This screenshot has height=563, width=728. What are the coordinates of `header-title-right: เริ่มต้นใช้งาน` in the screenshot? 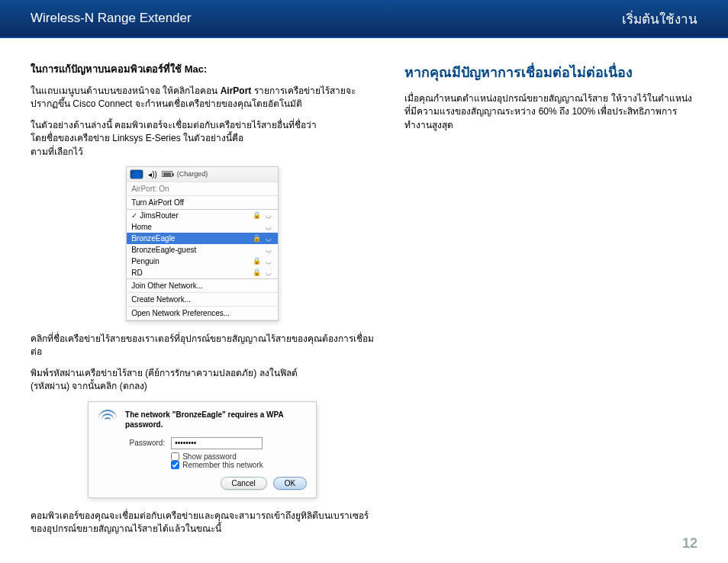 It's located at (659, 18).